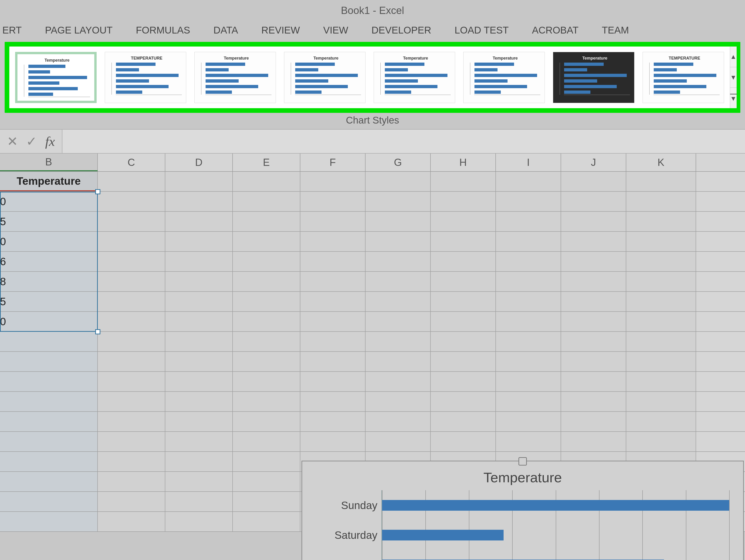 This screenshot has width=745, height=560. Describe the element at coordinates (556, 505) in the screenshot. I see `chart-bar` at that location.